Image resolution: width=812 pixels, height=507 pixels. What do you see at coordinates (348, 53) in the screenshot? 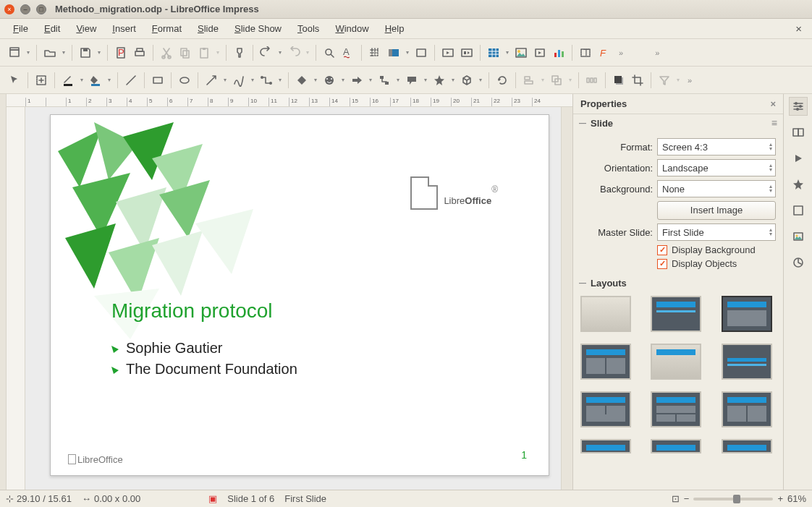
I see `spellcheck-button: A` at bounding box center [348, 53].